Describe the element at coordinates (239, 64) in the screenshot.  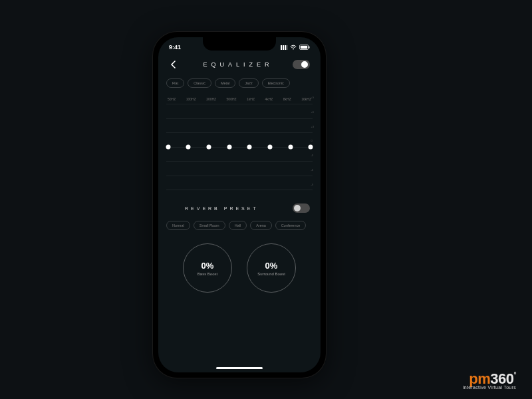
I see `page-header: EQUALIZER` at that location.